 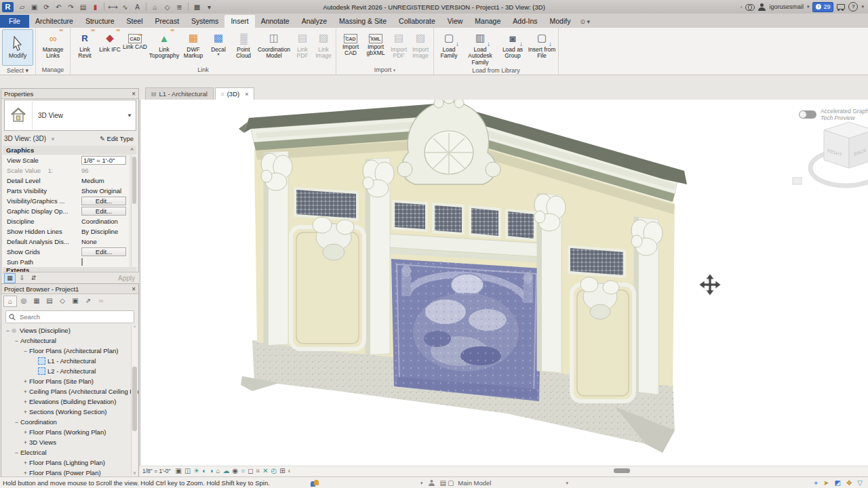 I want to click on tab-modify: Modify, so click(x=560, y=22).